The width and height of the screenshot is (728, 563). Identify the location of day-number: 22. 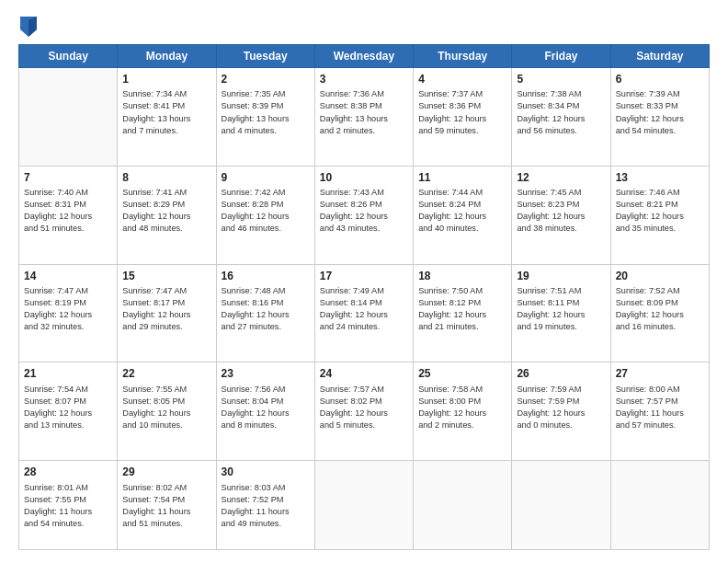
(166, 373).